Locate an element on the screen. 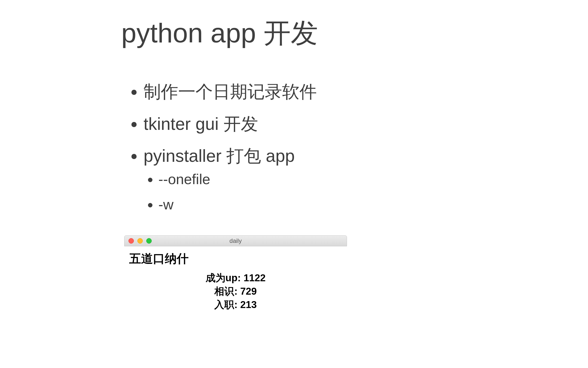 The width and height of the screenshot is (588, 368). traffic-lights is located at coordinates (140, 241).